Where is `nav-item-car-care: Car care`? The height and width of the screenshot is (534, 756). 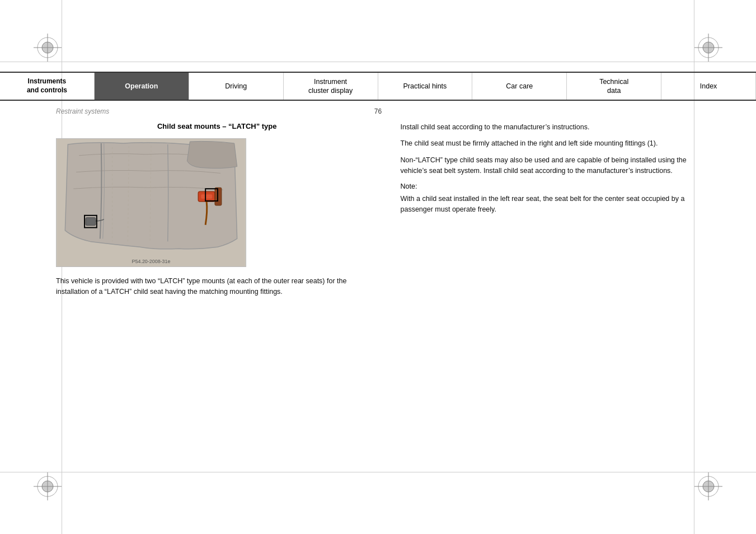
nav-item-car-care: Car care is located at coordinates (519, 86).